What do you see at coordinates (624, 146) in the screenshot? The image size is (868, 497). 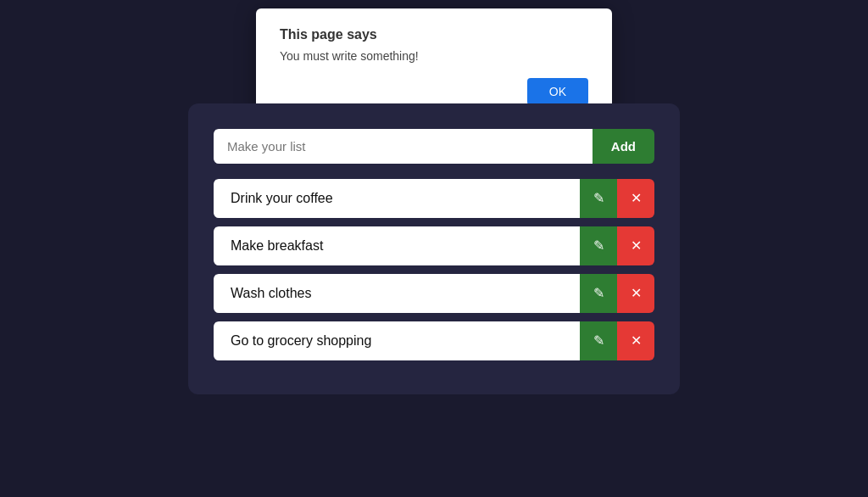 I see `add-button: Add` at bounding box center [624, 146].